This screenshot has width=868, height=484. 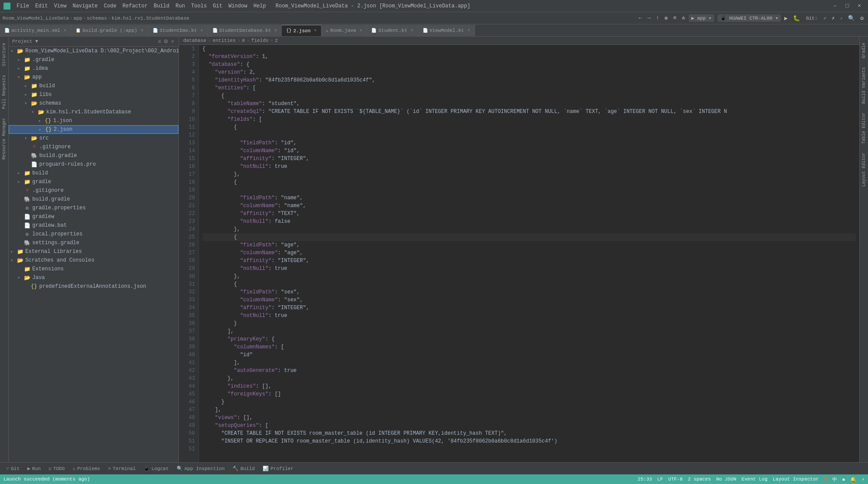 I want to click on tab-studentdatabase-kt: 📄StudentDatabase.kt×, so click(x=245, y=31).